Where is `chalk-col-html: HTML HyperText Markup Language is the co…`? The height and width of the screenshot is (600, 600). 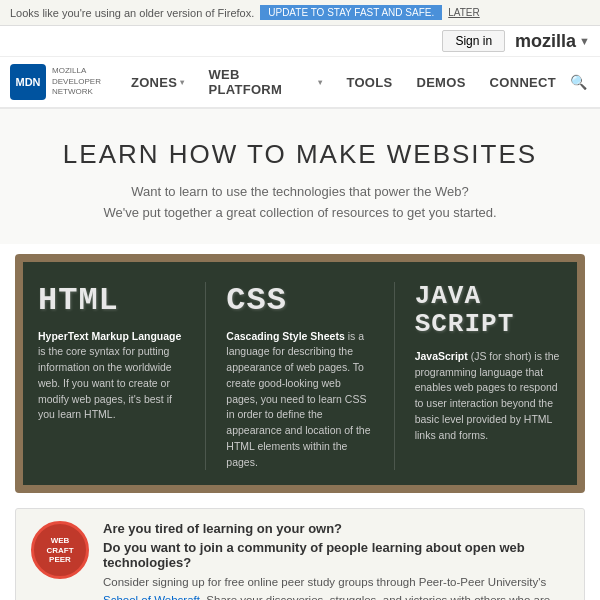
chalk-col-html: HTML HyperText Markup Language is the co… is located at coordinates (112, 376).